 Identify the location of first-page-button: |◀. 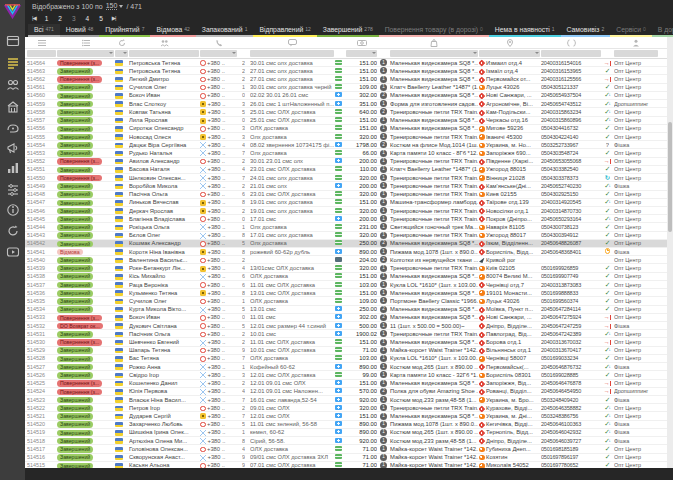
(34, 18).